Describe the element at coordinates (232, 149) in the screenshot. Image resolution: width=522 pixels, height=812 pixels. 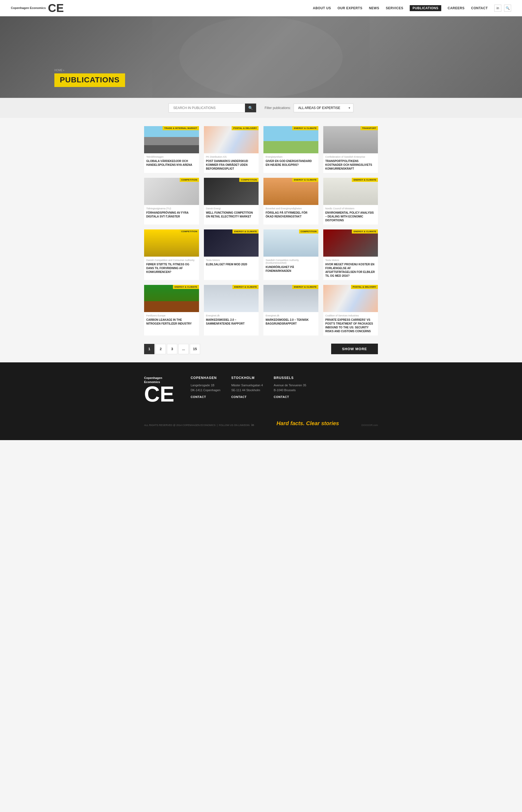
I see `publication-card-1: POSTAL & DELIVERY PK Distribution A/S PO…` at that location.